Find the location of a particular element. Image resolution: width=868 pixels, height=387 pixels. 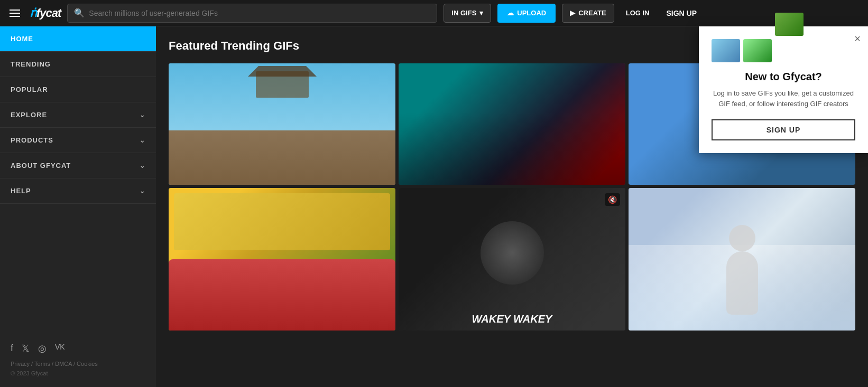

vk-icon: VK is located at coordinates (60, 348).